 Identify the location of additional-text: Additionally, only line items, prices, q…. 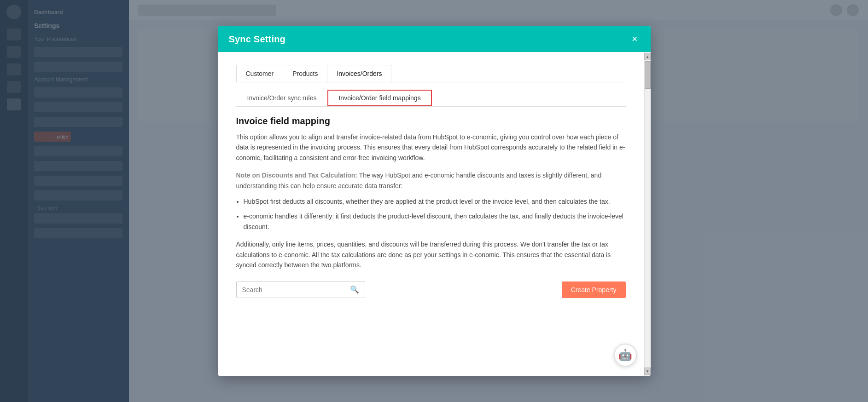
(431, 255).